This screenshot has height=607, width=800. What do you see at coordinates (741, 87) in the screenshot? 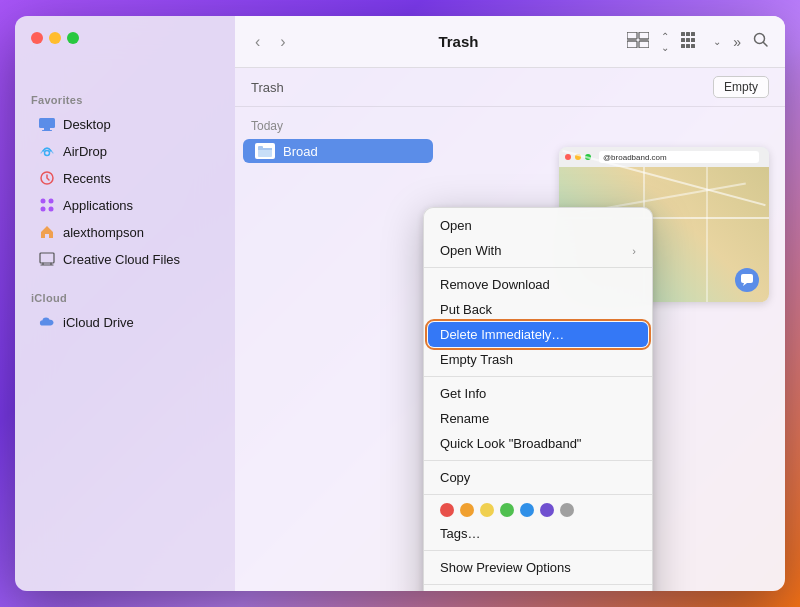
I see `empty-button: Empty` at bounding box center [741, 87].